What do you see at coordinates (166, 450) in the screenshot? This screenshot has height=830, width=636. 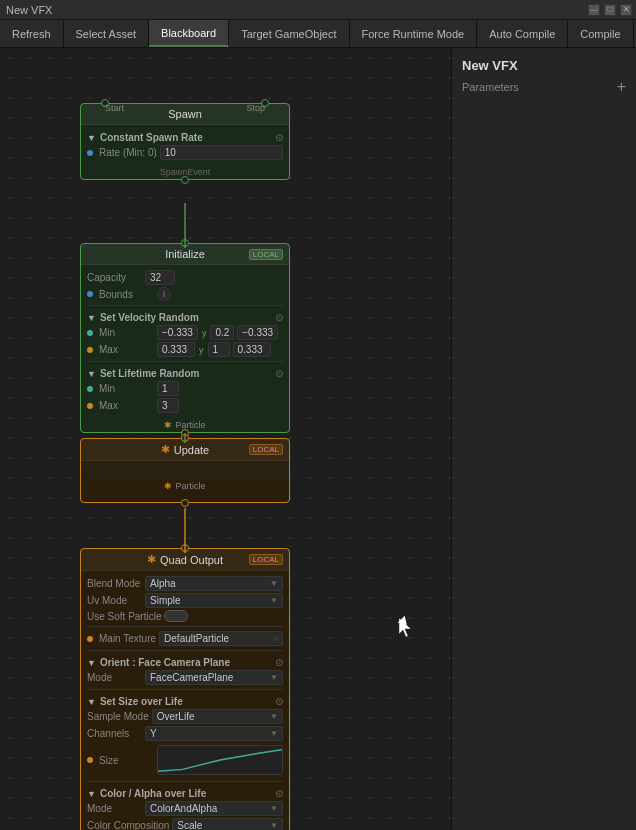 I see `update-icon: ✱` at bounding box center [166, 450].